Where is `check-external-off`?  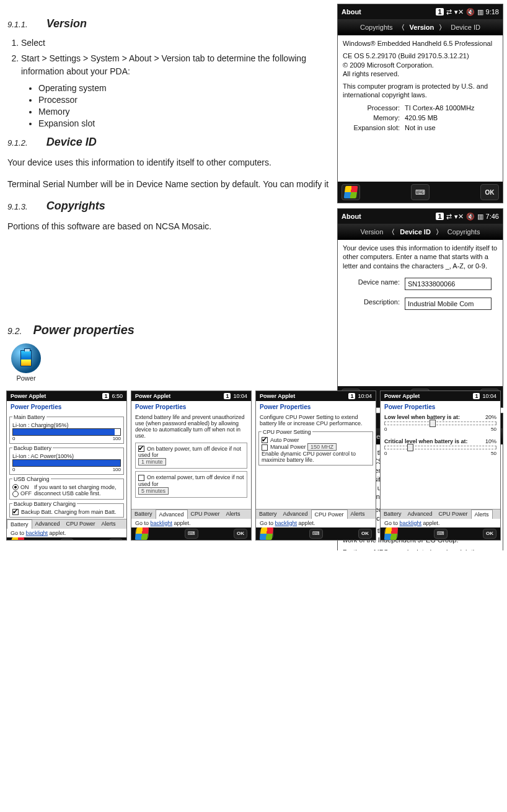
check-external-off is located at coordinates (141, 478).